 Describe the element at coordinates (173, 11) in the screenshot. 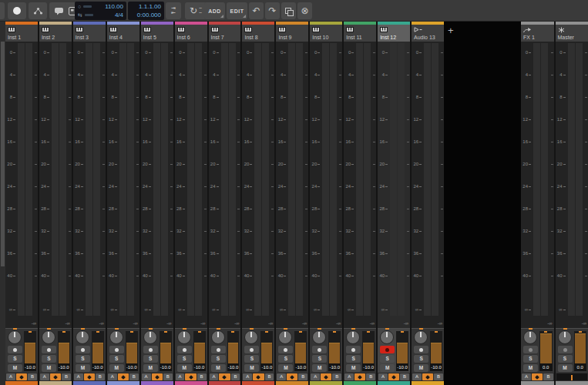

I see `punch-button: ⇥ ⇤` at that location.